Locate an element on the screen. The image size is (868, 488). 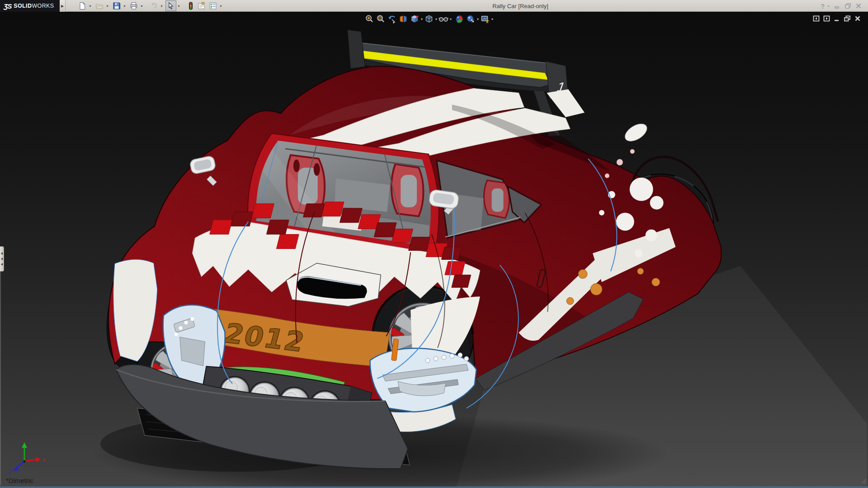
solidworks-logo: ƷS SOLIDWORKS is located at coordinates (30, 6).